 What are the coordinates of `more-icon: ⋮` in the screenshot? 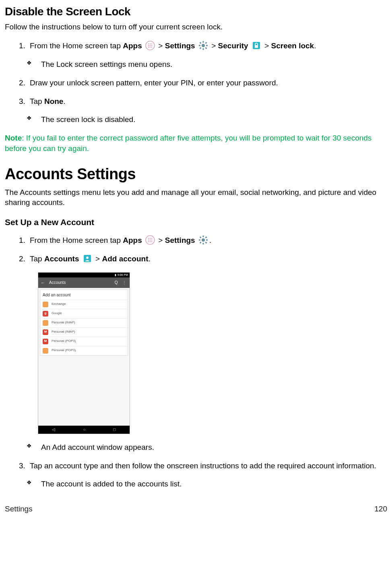 It's located at (125, 283).